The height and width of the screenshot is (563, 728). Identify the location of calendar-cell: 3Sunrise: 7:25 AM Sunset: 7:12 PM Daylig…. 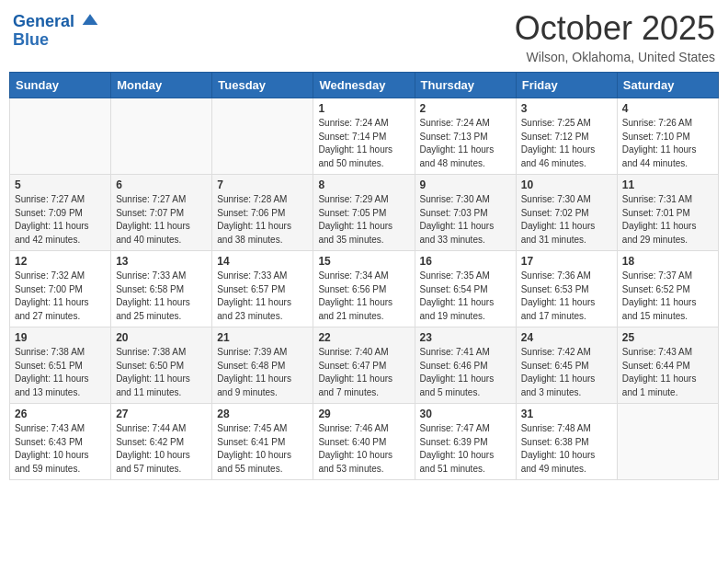
(566, 136).